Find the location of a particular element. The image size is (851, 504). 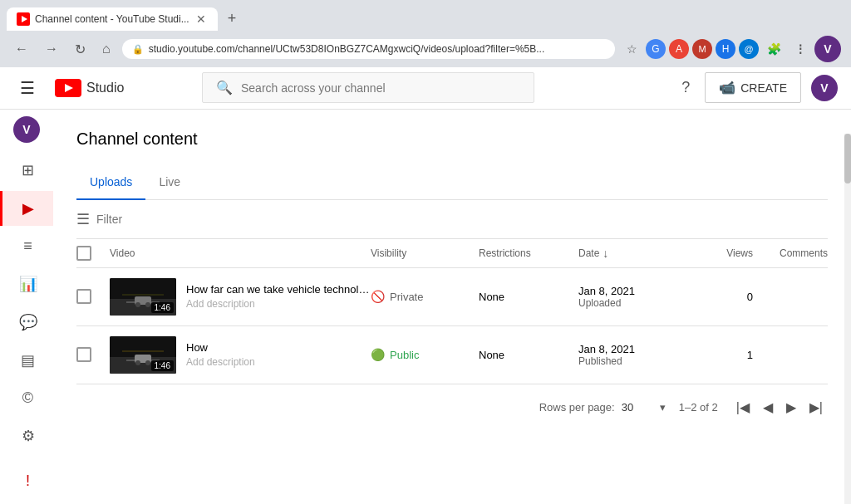

dropdown-icon: ▾ is located at coordinates (663, 407).